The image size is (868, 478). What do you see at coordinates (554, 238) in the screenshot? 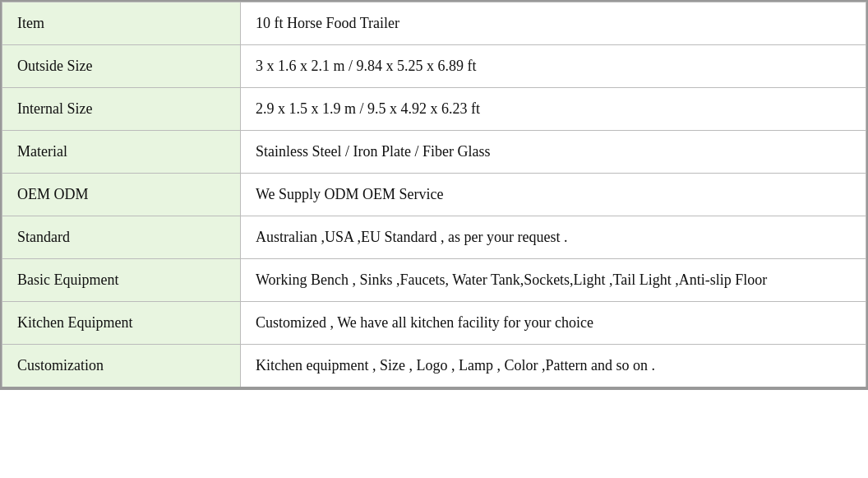
I see `row-value: Australian ,USA ,EU Standard , as per yo…` at bounding box center [554, 238].